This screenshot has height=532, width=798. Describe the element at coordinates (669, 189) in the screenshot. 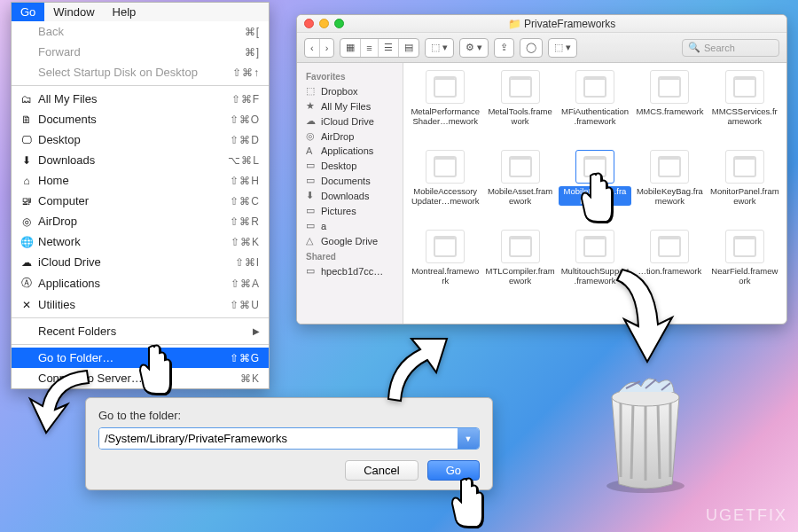

I see `file-item: MobileKeyBag.framework` at that location.